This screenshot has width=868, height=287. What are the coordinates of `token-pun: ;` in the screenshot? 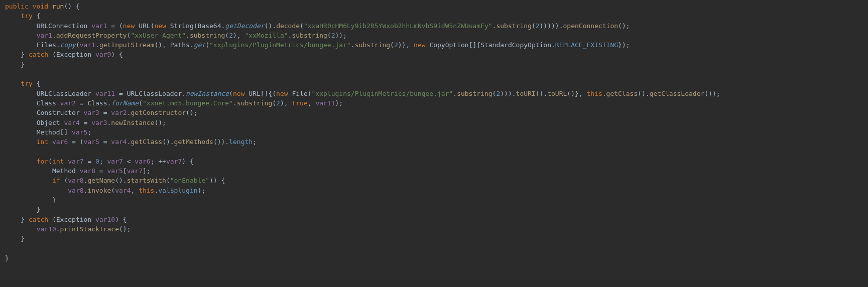 It's located at (255, 141).